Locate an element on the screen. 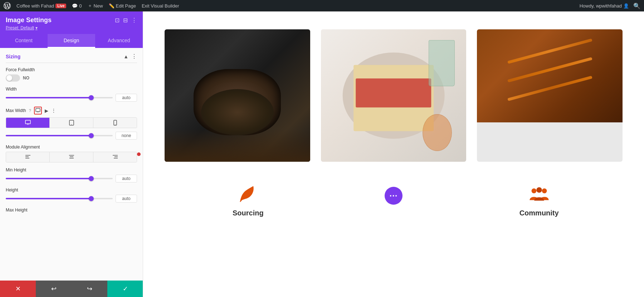 This screenshot has width=644, height=297. edit-page-item: ✏️ Edit Page is located at coordinates (122, 6).